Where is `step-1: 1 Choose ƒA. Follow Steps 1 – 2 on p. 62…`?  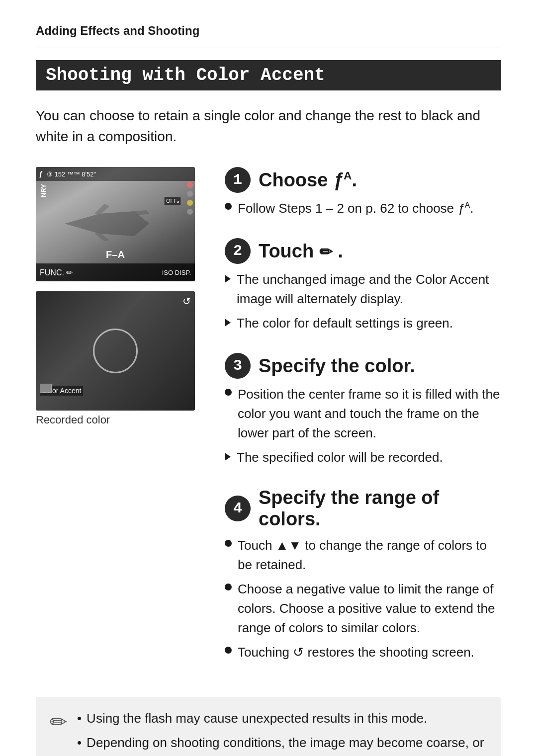 step-1: 1 Choose ƒA. Follow Steps 1 – 2 on p. 62… is located at coordinates (363, 195).